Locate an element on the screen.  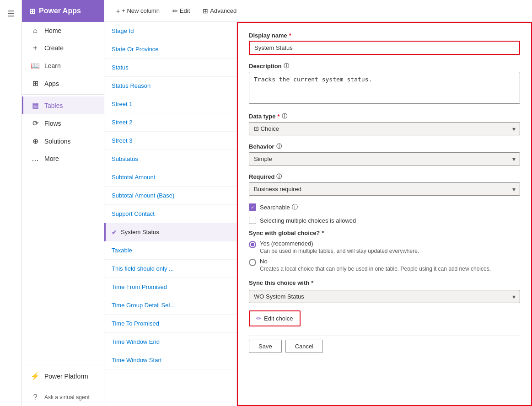
more-icon: … is located at coordinates (35, 159).